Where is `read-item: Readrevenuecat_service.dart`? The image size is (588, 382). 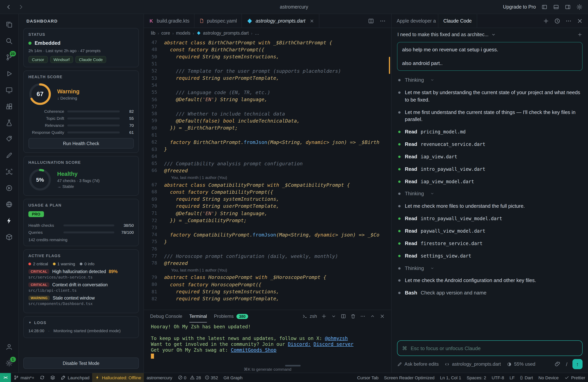 read-item: Readrevenuecat_service.dart is located at coordinates (490, 145).